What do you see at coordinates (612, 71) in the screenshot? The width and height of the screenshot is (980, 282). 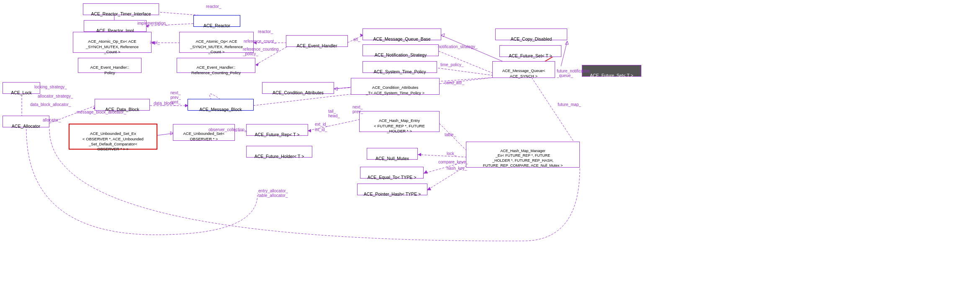 I see `node-ace-future-set: ACE_Future_Set< T >` at bounding box center [612, 71].